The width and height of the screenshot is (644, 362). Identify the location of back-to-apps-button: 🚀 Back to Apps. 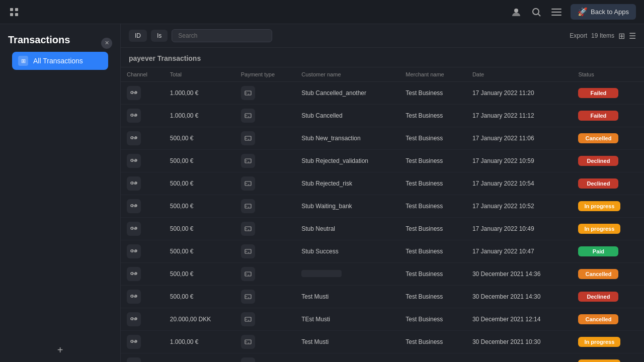
(603, 12).